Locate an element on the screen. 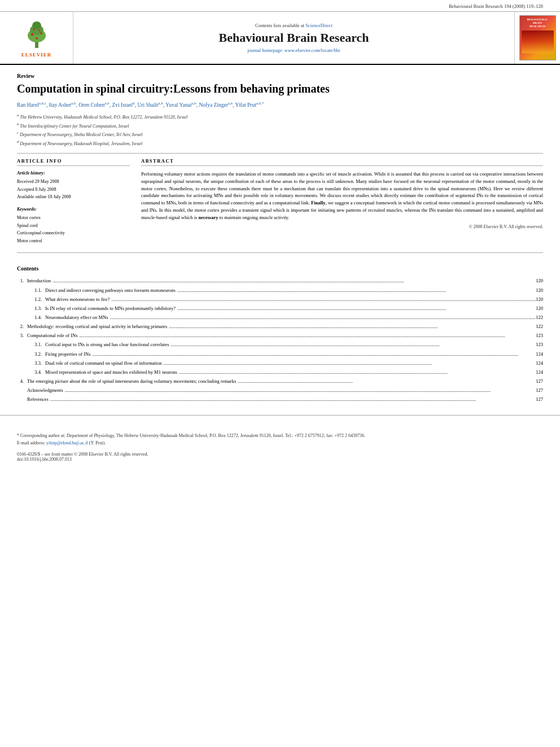 Image resolution: width=560 pixels, height=747 pixels. authors-list: Ran Harela,b,c, Itay Ashera,b, Oren Cohe… is located at coordinates (280, 105).